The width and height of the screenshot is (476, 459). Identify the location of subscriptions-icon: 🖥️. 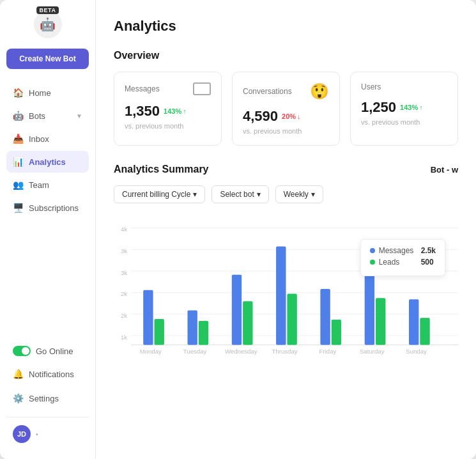
(18, 208).